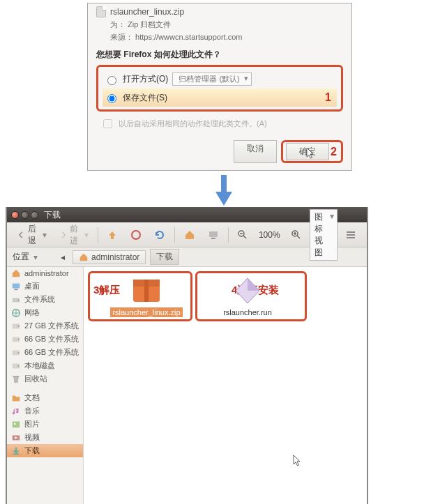 This screenshot has width=447, height=504. What do you see at coordinates (269, 235) in the screenshot?
I see `zoom-level: 100%` at bounding box center [269, 235].